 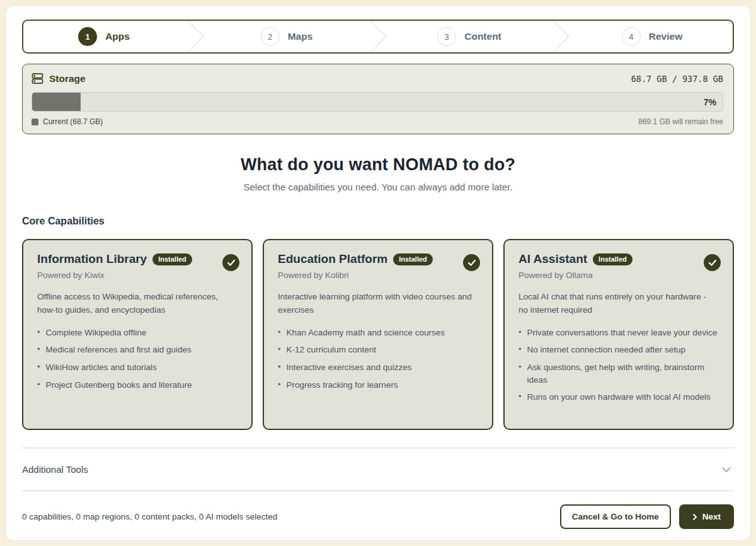 I want to click on list-item: •Complete Wikipedia offline, so click(x=138, y=333).